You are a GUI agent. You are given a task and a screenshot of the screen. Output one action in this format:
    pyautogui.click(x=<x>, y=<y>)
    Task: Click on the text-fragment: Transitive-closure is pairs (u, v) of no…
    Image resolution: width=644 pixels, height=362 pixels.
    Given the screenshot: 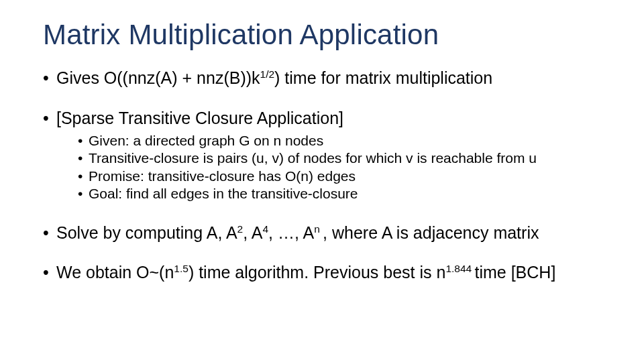 What is the action you would take?
    pyautogui.click(x=313, y=158)
    